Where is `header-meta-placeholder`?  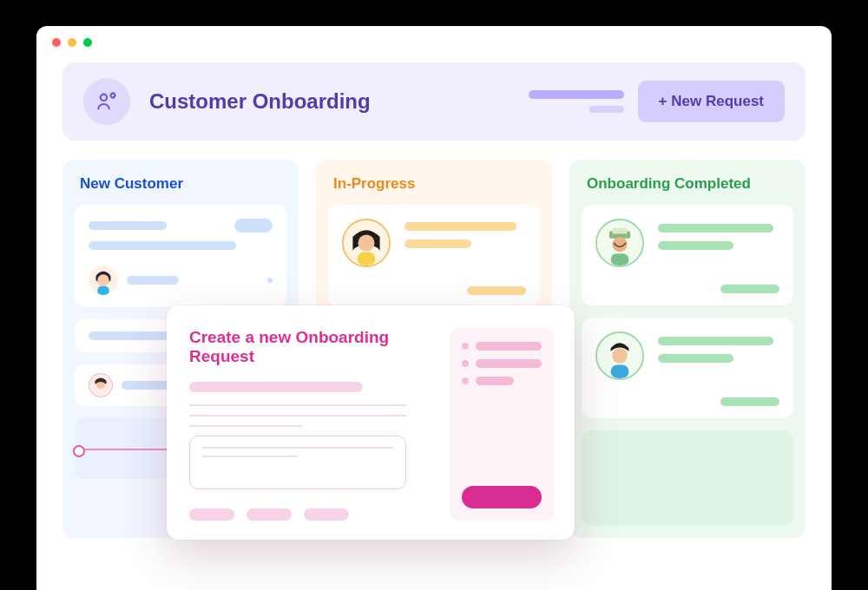 header-meta-placeholder is located at coordinates (576, 102).